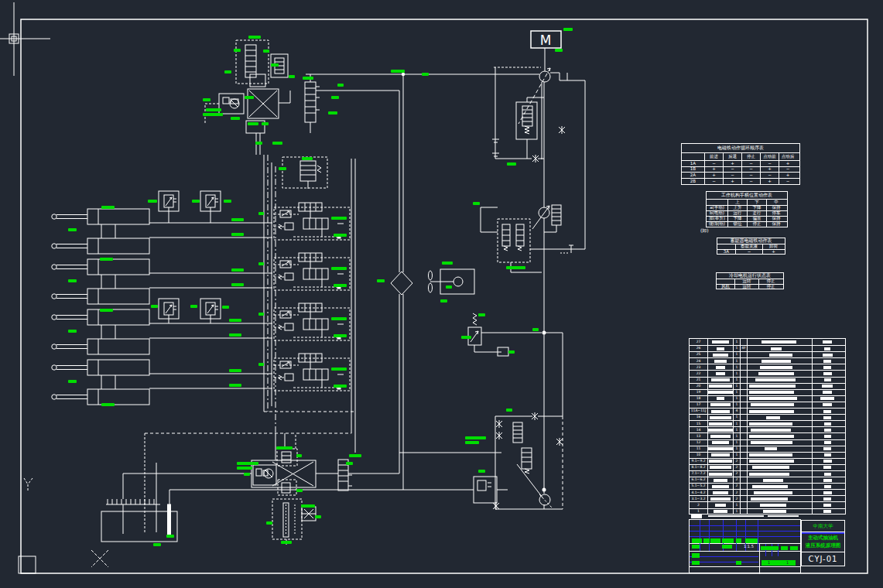 This screenshot has height=588, width=883. What do you see at coordinates (775, 224) in the screenshot?
I see `table-cell: 保持` at bounding box center [775, 224].